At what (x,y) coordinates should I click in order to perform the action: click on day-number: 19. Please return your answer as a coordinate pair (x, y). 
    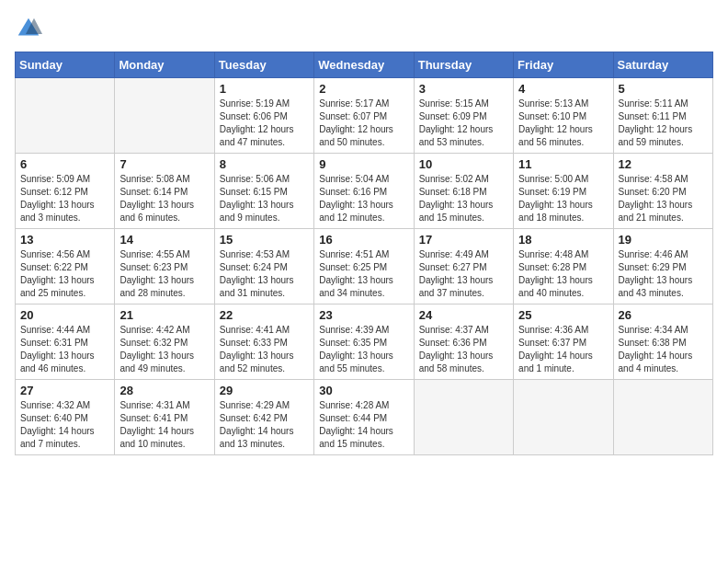
    Looking at the image, I should click on (664, 239).